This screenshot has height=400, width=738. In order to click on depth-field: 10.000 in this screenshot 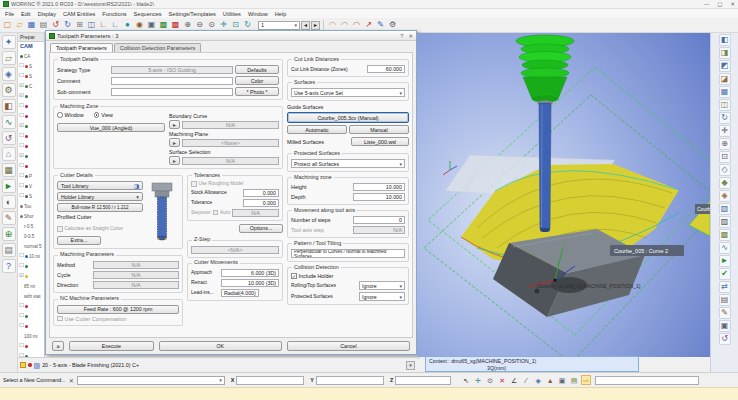, I will do `click(379, 197)`.